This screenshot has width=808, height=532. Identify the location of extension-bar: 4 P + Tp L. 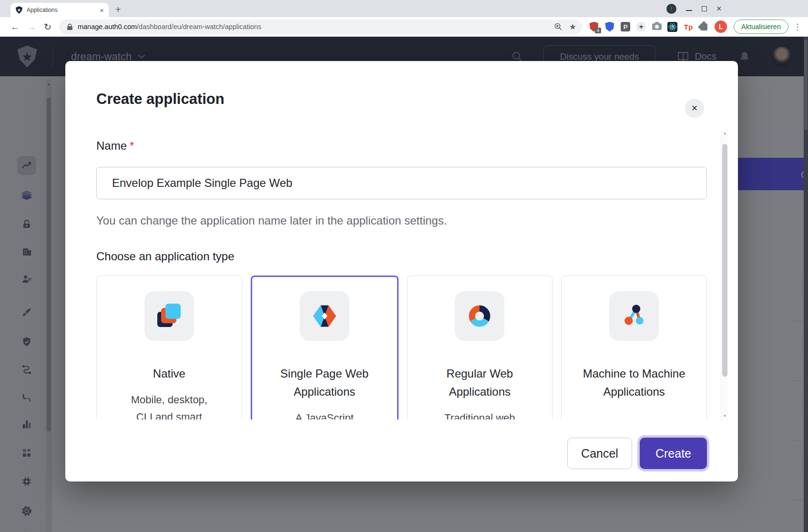
(658, 27).